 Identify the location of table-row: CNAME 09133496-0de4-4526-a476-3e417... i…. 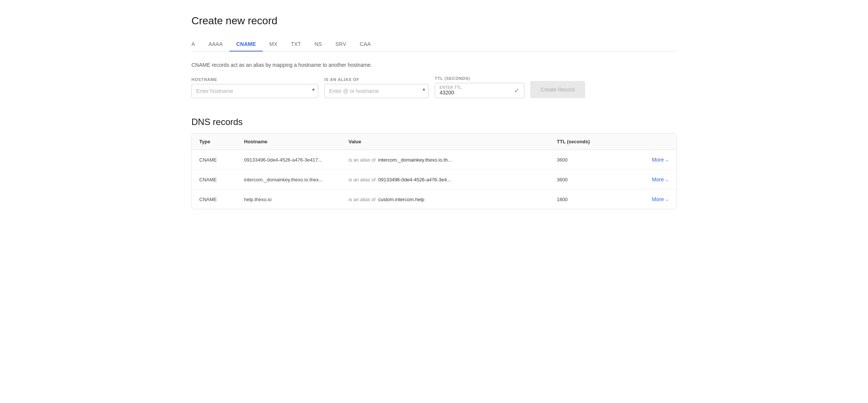
(434, 160).